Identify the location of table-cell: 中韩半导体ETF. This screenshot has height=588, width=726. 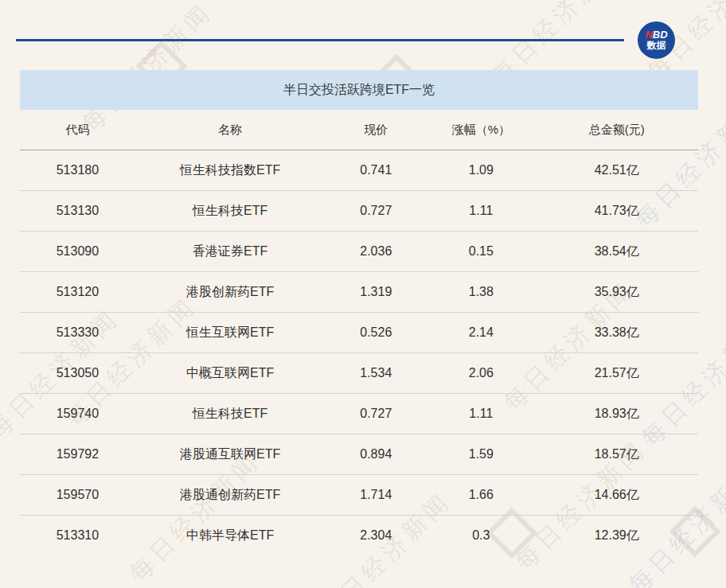
(231, 536).